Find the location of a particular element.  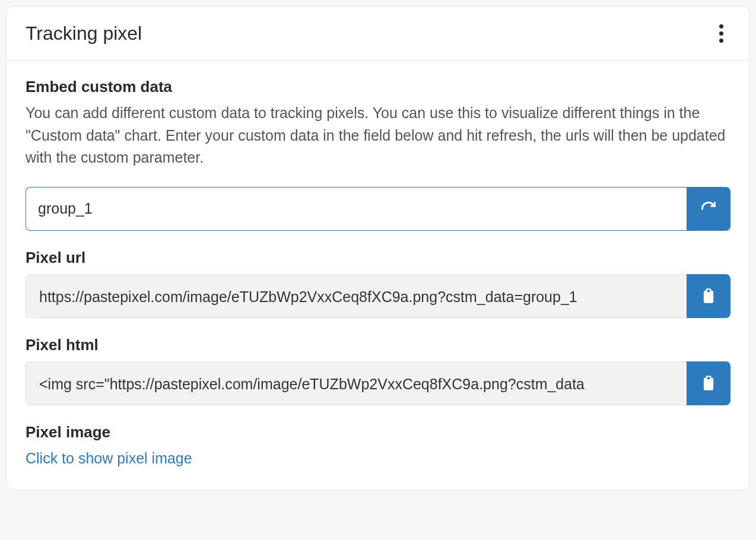

pixel-url-label: Pixel url is located at coordinates (378, 258).